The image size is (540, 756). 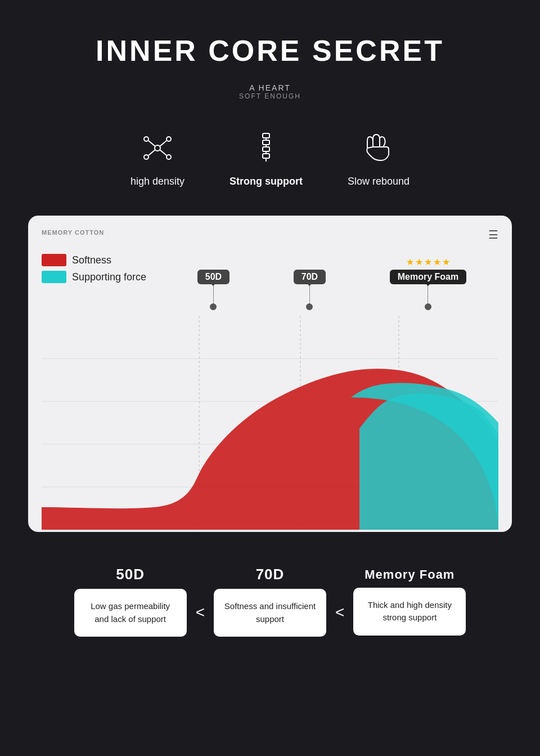 I want to click on comparison-memory-foam-title: Memory Foam, so click(x=410, y=575).